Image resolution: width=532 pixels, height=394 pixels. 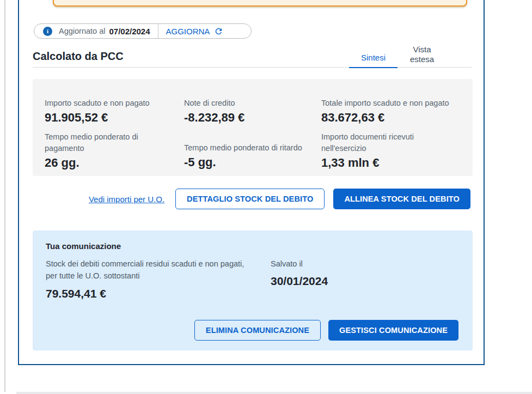 What do you see at coordinates (260, 3) in the screenshot?
I see `warning-alert` at bounding box center [260, 3].